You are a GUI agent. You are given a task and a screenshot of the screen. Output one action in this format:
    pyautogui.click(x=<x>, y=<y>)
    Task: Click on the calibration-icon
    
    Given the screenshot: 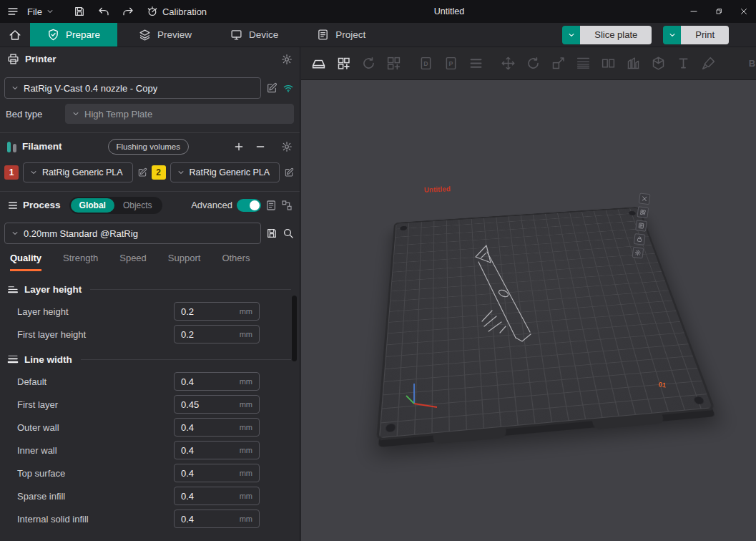 What is the action you would take?
    pyautogui.click(x=152, y=11)
    